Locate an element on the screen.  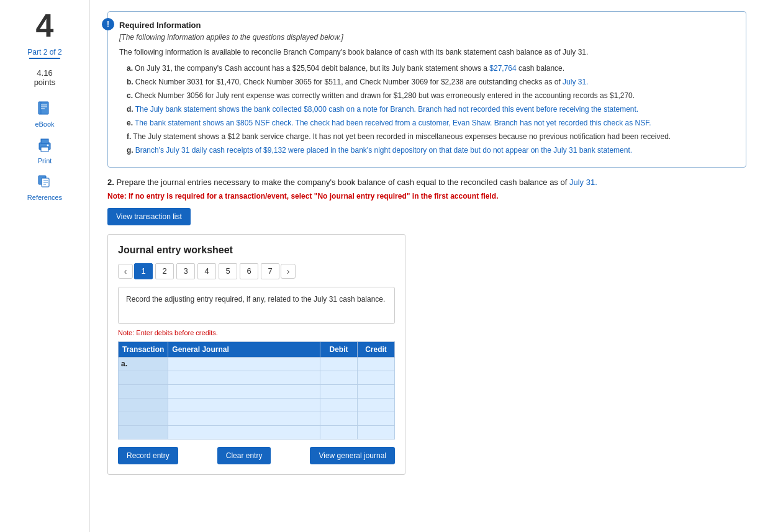
col-credit: Credit is located at coordinates (376, 349).